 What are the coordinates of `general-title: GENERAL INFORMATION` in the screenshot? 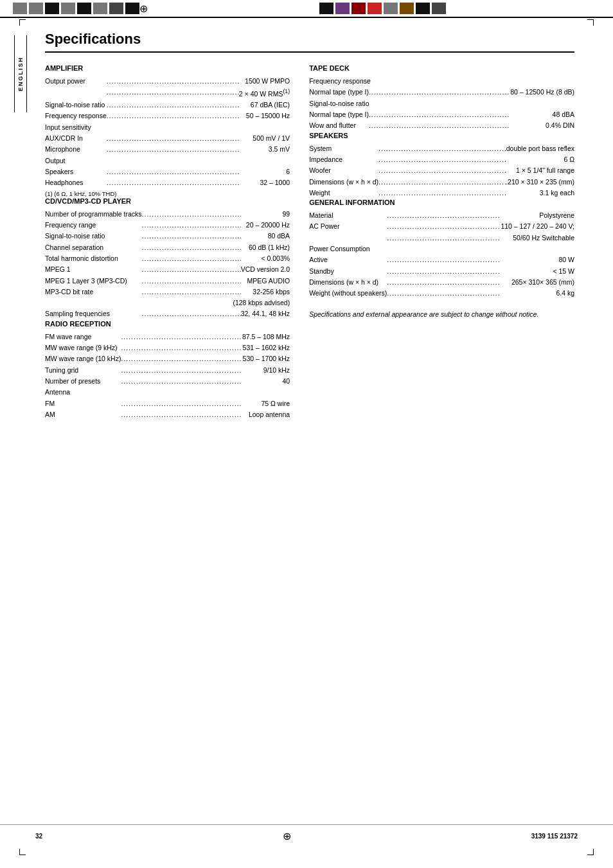 It's located at (442, 202).